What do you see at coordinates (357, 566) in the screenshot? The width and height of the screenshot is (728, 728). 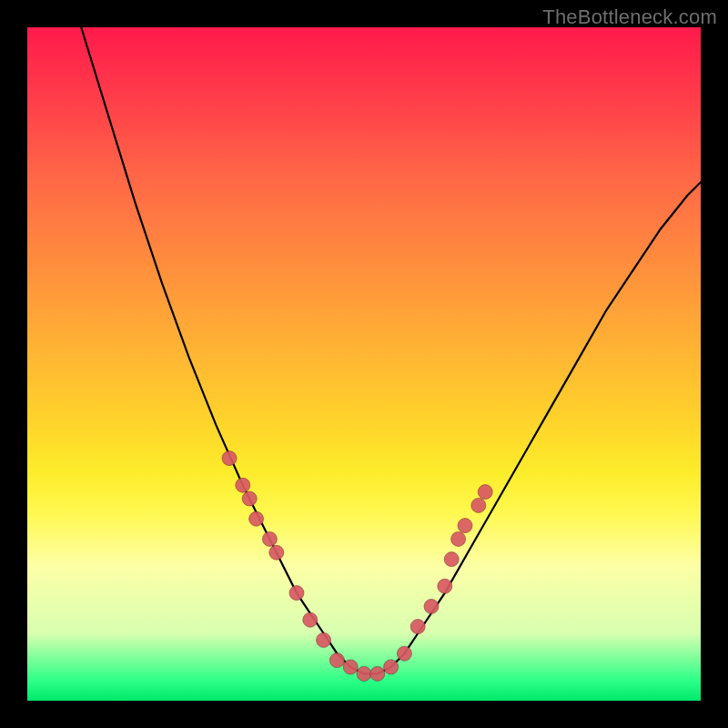 I see `data-markers` at bounding box center [357, 566].